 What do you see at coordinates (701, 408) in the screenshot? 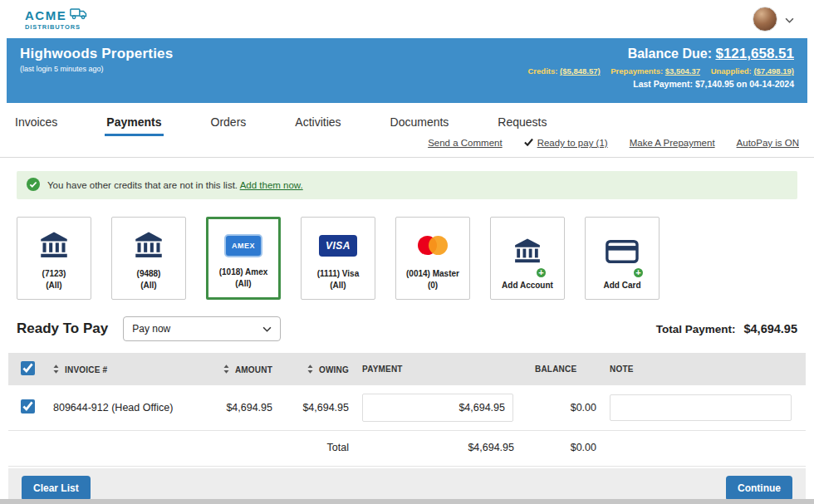
I see `note-input` at bounding box center [701, 408].